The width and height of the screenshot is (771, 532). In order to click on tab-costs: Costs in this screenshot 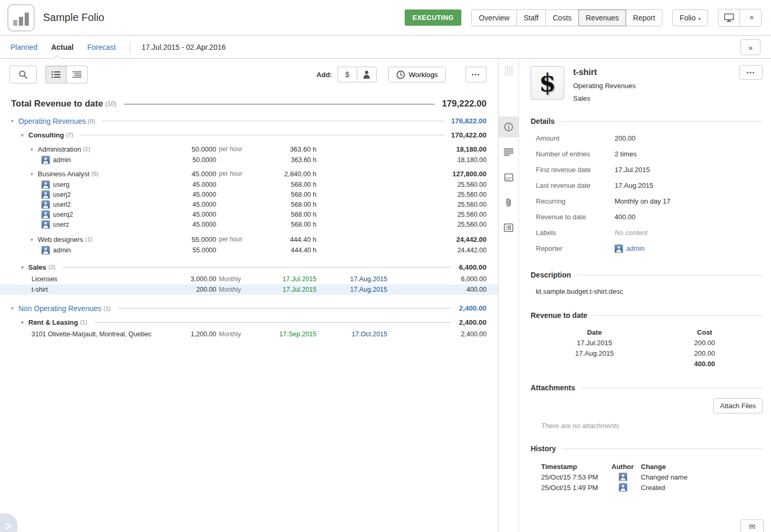, I will do `click(562, 18)`.